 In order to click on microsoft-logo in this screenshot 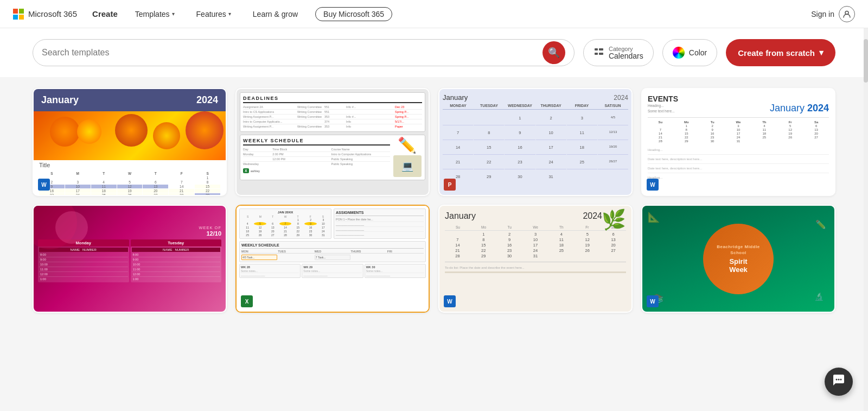, I will do `click(18, 14)`.